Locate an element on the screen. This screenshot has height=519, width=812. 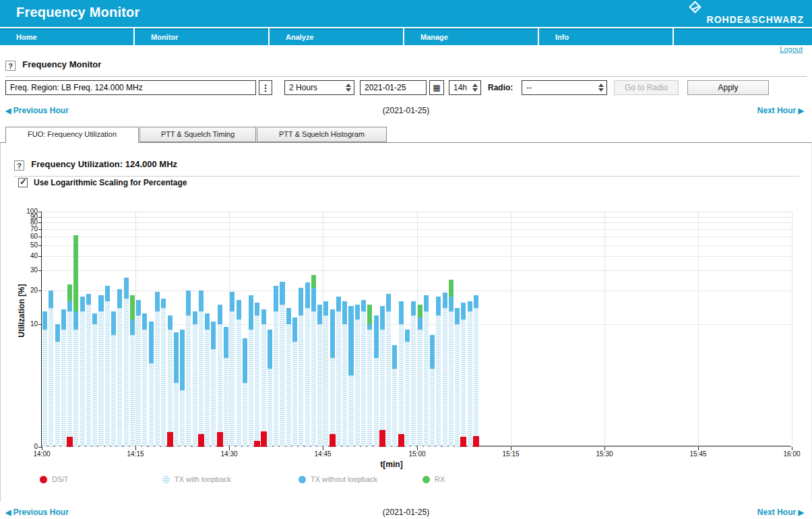
hour-nav-bottom: ◀ Previous Hour (2021-01-25) Next Hour ▶ is located at coordinates (406, 513).